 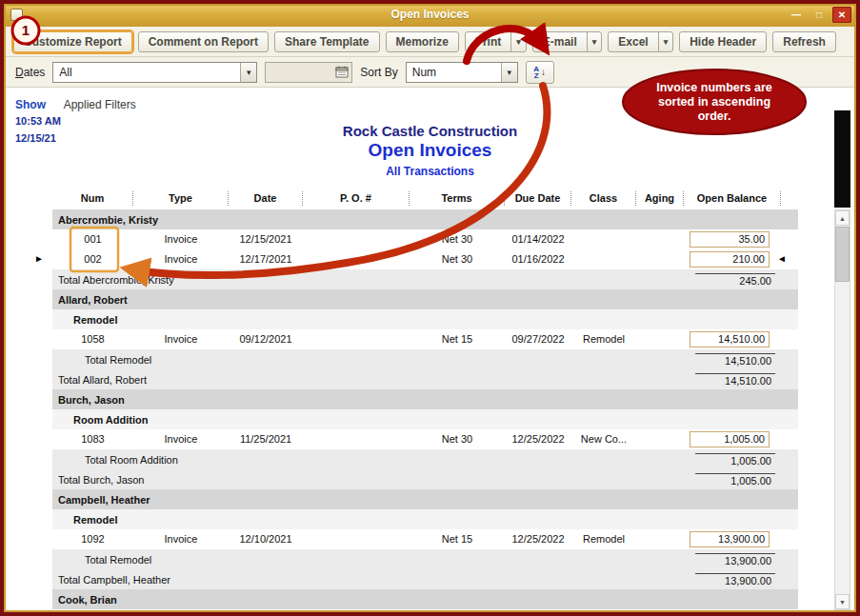 I want to click on customize-report-button: Customize Report, so click(x=72, y=42).